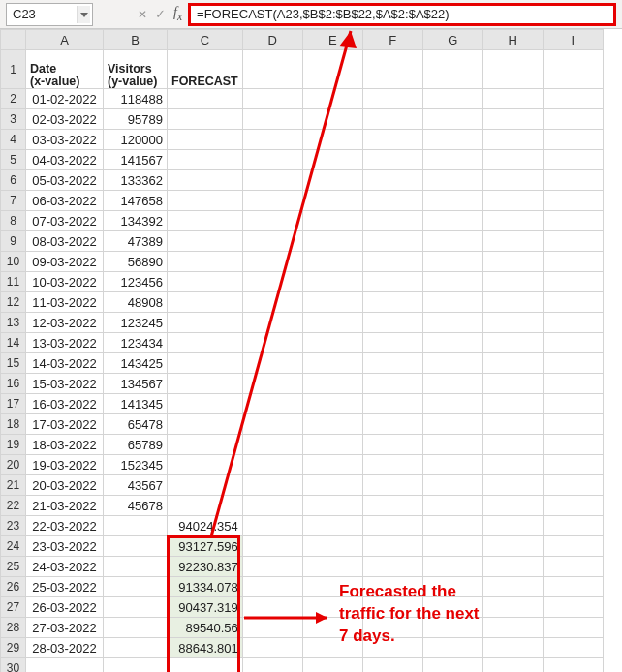 The height and width of the screenshot is (672, 622). I want to click on annotation-line1: Forecasted the, so click(409, 593).